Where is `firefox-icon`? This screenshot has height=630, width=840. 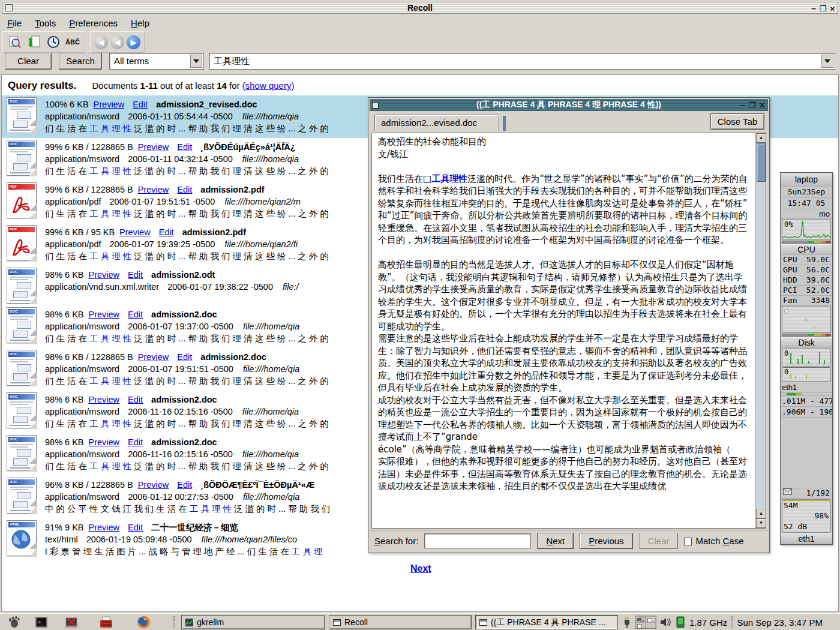 firefox-icon is located at coordinates (143, 622).